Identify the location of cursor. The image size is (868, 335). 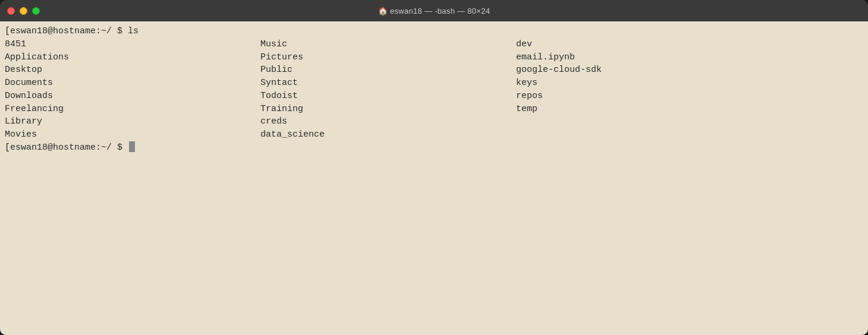
(132, 147).